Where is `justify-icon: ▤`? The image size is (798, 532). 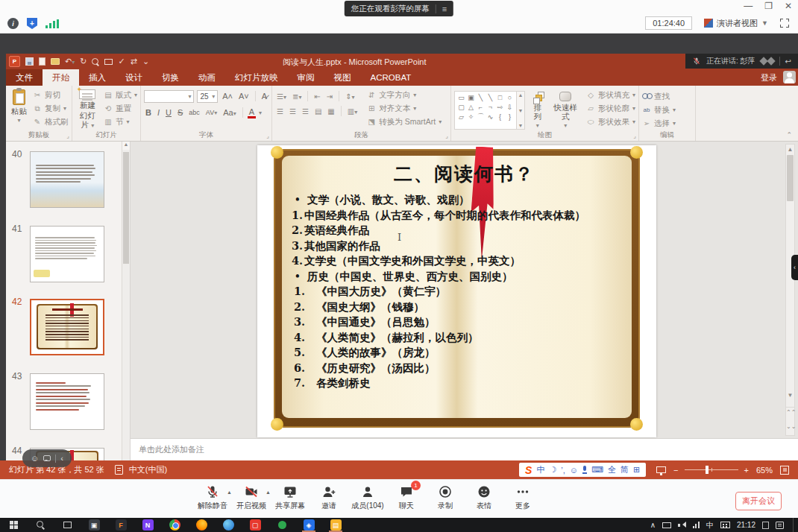
justify-icon: ▤ is located at coordinates (318, 112).